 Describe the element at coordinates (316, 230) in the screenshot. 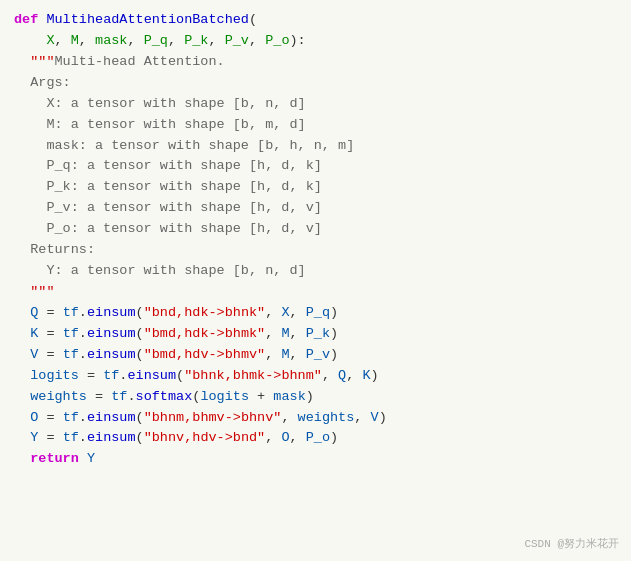

I see `line-11: P_o: a tensor with shape [h, d, v]` at that location.